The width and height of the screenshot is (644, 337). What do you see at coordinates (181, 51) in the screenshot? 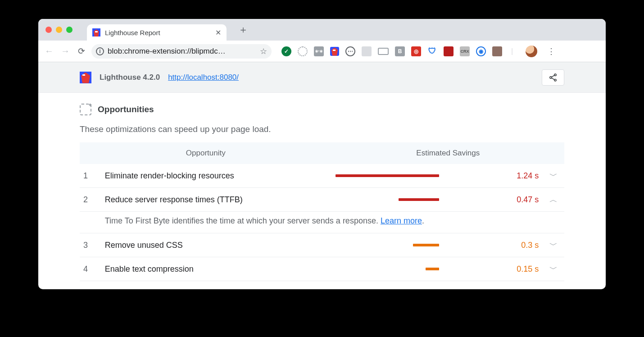
I see `address-bar: i blob:chrome-extension://blipmdc… ☆` at bounding box center [181, 51].